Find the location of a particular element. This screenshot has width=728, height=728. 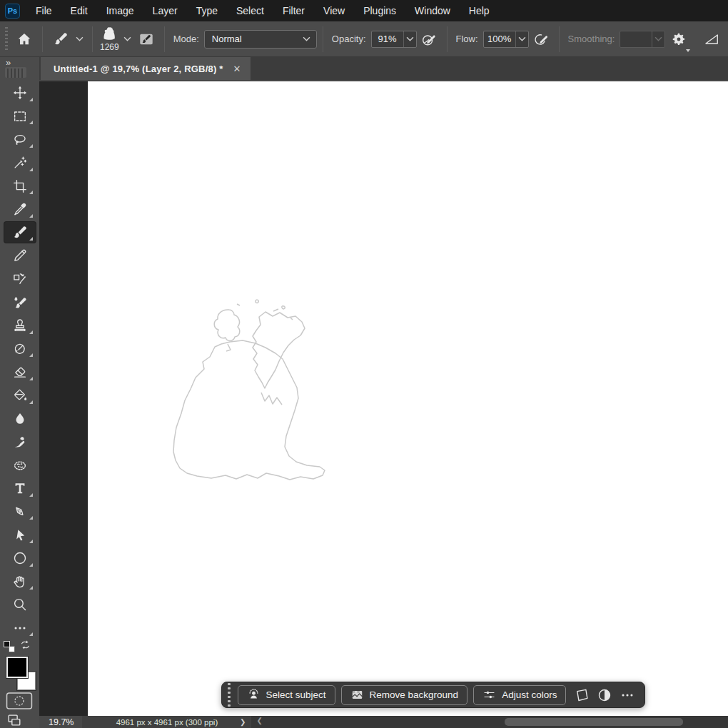

blend-mode-select: Normal is located at coordinates (261, 39).